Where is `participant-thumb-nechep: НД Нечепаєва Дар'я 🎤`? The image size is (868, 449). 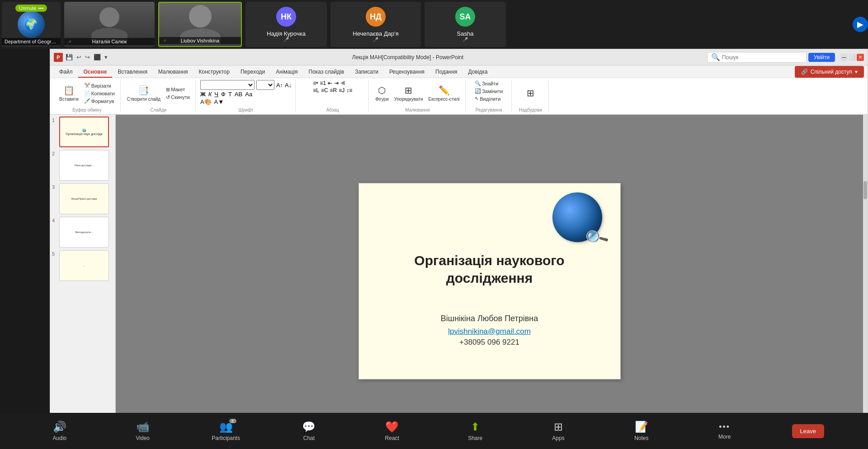
participant-thumb-nechep: НД Нечепаєва Дар'я 🎤 is located at coordinates (376, 24).